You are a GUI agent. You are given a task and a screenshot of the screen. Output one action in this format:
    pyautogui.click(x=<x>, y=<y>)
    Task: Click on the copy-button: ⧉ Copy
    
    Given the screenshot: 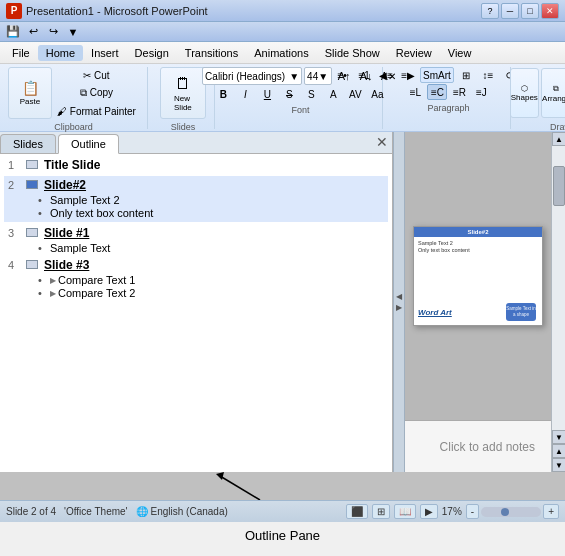 What is the action you would take?
    pyautogui.click(x=96, y=93)
    